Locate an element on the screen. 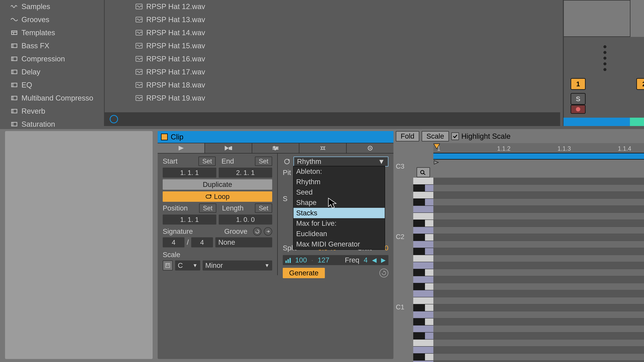  highlight-label: Highlight Scale is located at coordinates (486, 136).